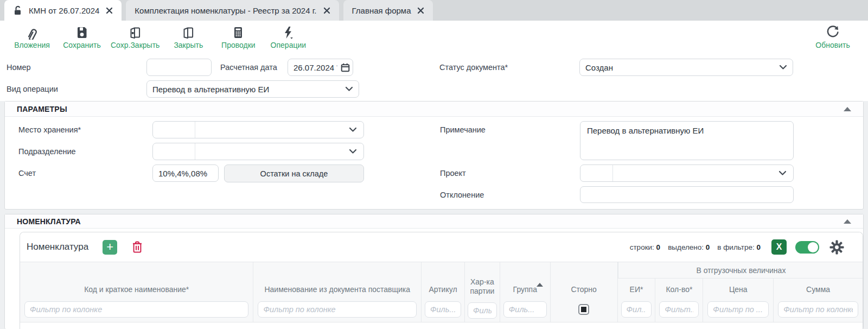  What do you see at coordinates (82, 37) in the screenshot?
I see `save-button: Сохранить` at bounding box center [82, 37].